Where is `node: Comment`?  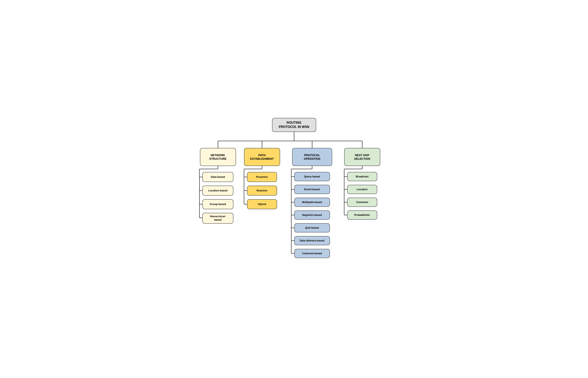
node: Comment is located at coordinates (362, 202).